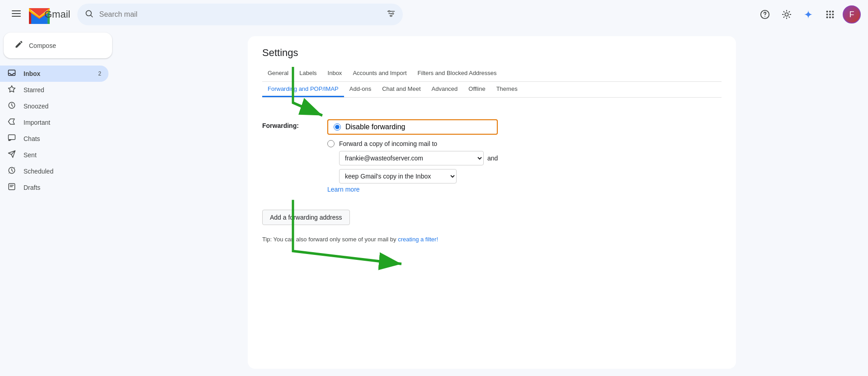 The height and width of the screenshot is (376, 868). Describe the element at coordinates (62, 188) in the screenshot. I see `drafts-label: Drafts` at that location.